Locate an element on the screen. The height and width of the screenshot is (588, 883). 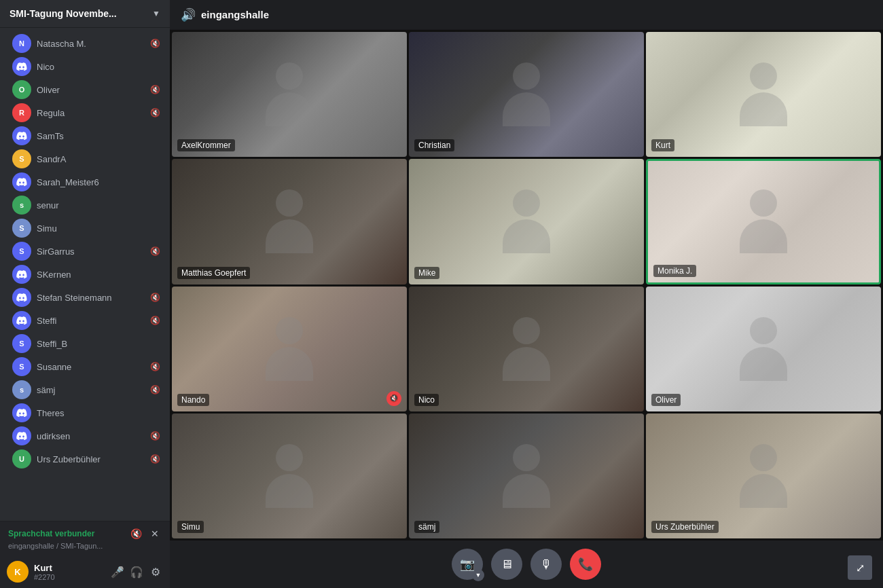
voice-channel-text: eingangshalle / SMI-Tagun... is located at coordinates (85, 546).